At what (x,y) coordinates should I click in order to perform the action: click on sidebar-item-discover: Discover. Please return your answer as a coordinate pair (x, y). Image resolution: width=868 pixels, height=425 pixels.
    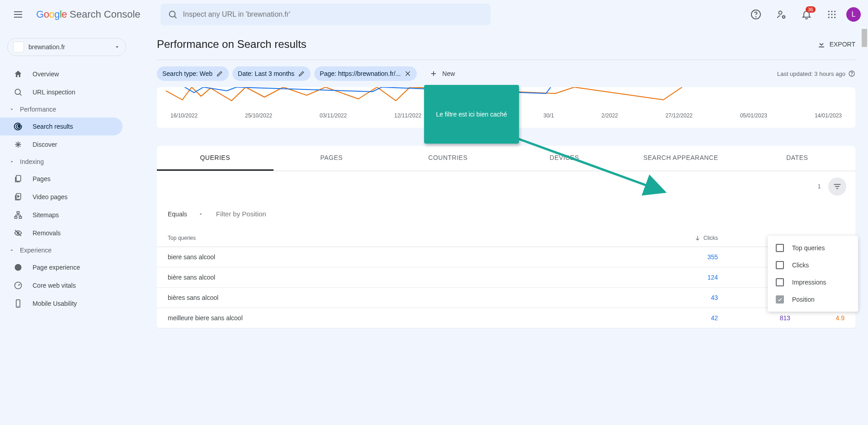
    Looking at the image, I should click on (61, 145).